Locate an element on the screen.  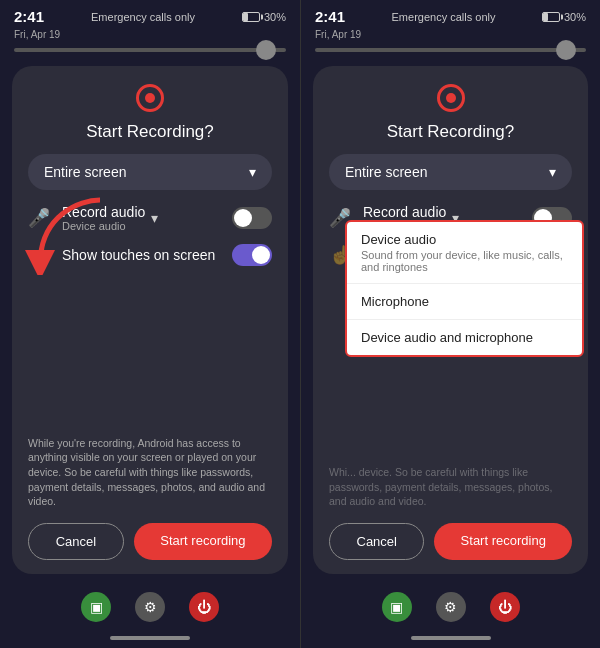
record-audio-toggle-left is located at coordinates (252, 218).